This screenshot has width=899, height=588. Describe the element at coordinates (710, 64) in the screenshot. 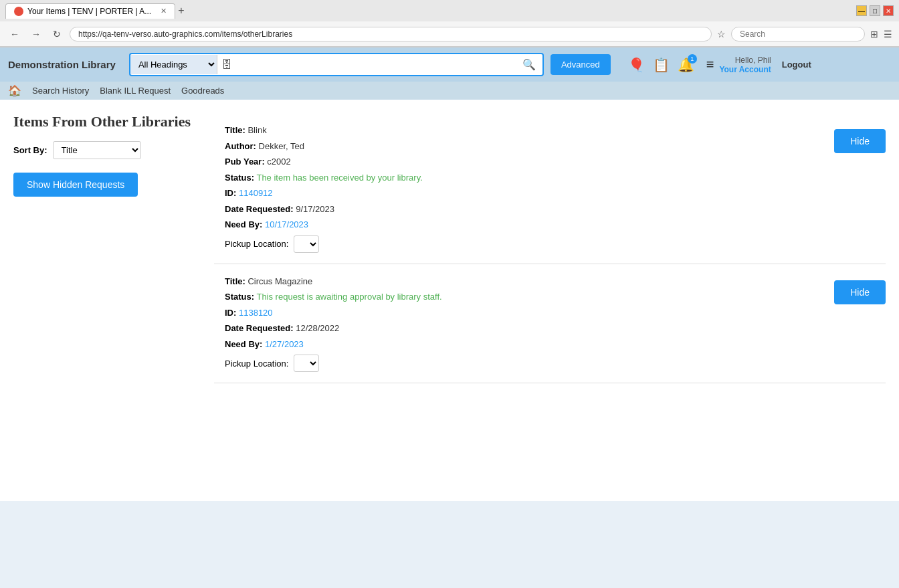

I see `menu-list-icon-button: ≡` at that location.